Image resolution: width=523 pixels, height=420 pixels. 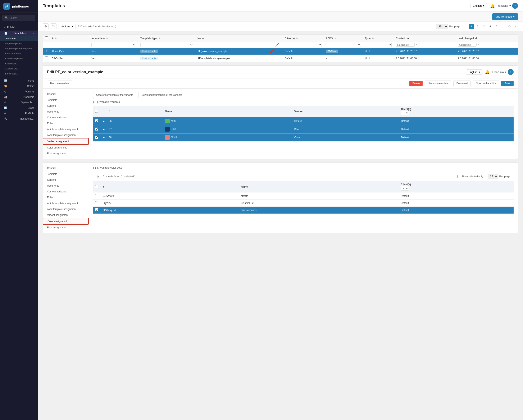 What do you see at coordinates (503, 72) in the screenshot?
I see `edit-user-area: Franziska ▾ F` at bounding box center [503, 72].